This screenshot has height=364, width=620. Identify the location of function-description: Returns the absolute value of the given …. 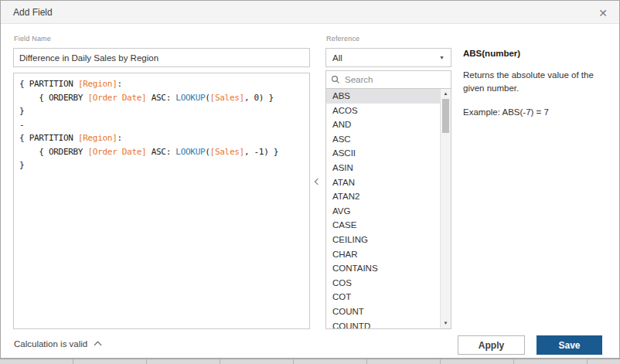
(539, 82).